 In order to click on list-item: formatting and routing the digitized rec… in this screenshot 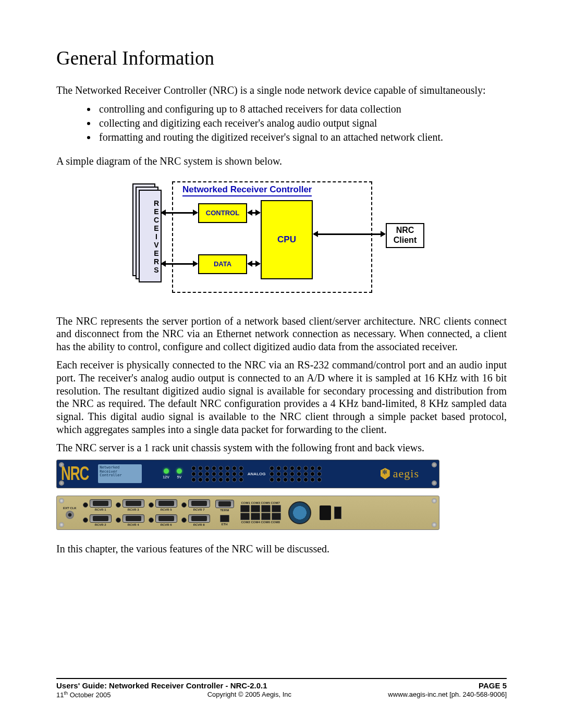, I will do `click(302, 138)`.